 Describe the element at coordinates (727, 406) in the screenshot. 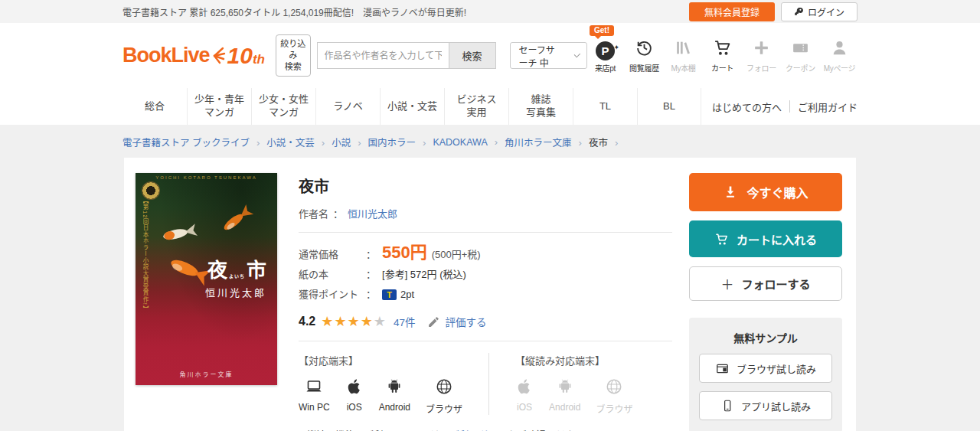

I see `smartphone-icon` at that location.